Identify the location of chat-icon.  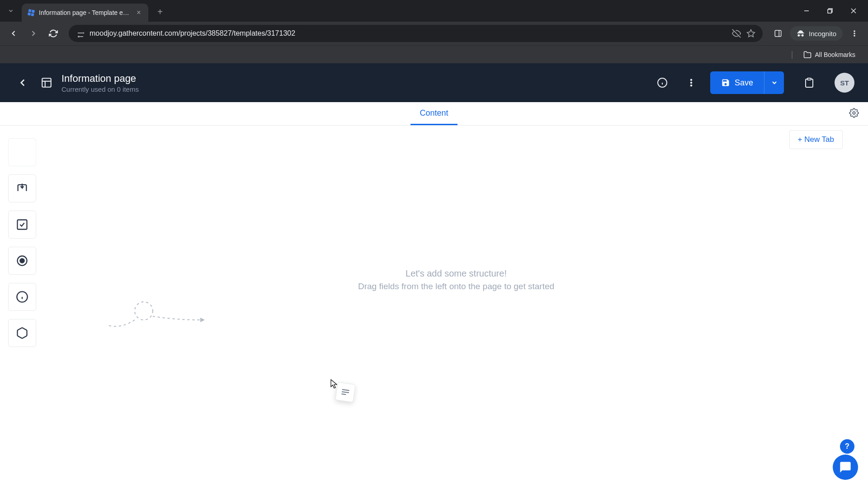
(845, 467).